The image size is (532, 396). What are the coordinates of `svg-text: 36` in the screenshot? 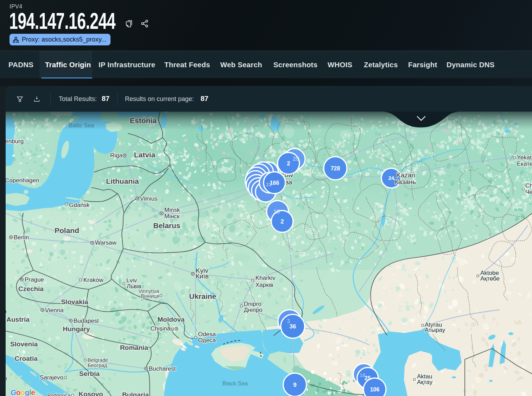 It's located at (293, 327).